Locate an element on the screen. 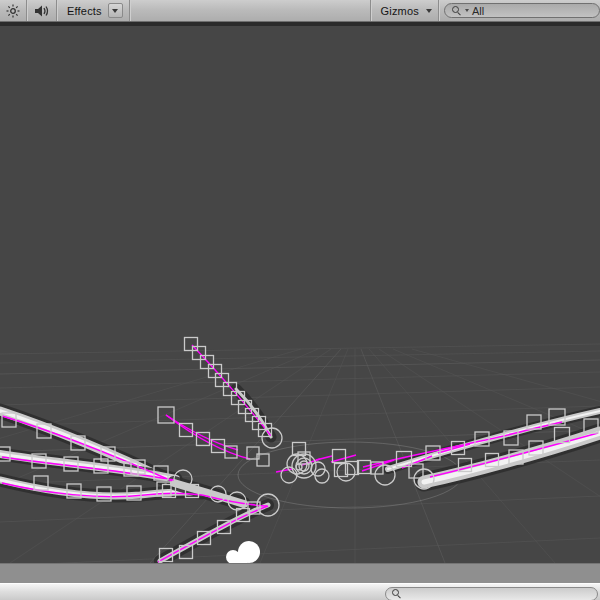 Image resolution: width=600 pixels, height=600 pixels. gizmos-label: Gizmos is located at coordinates (400, 11).